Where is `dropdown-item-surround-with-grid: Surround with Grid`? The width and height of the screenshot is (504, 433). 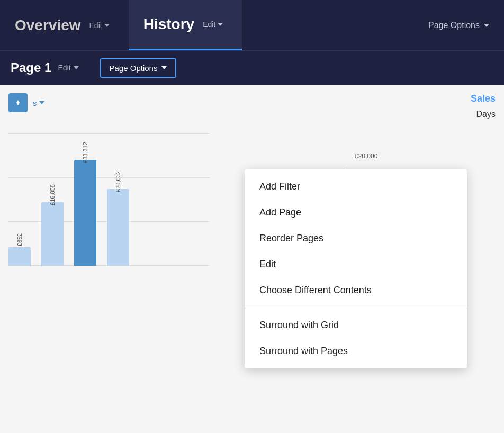 dropdown-item-surround-with-grid: Surround with Grid is located at coordinates (356, 325).